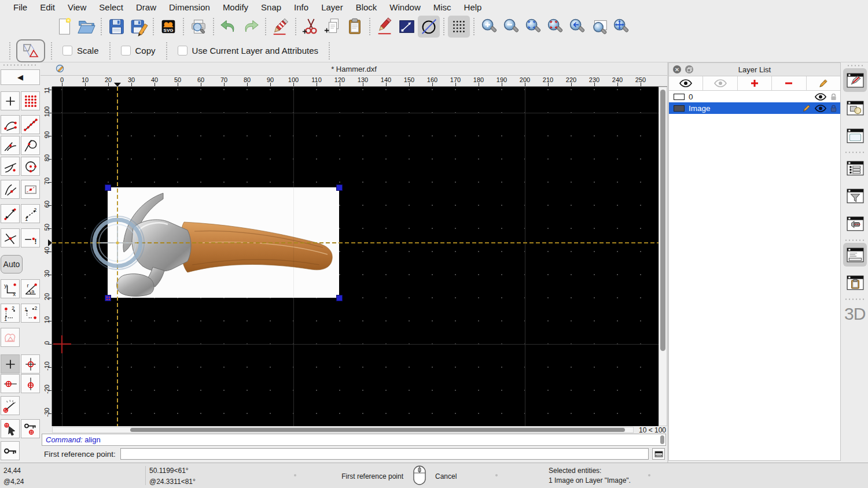  Describe the element at coordinates (621, 27) in the screenshot. I see `zoom-pan-icon` at that location.